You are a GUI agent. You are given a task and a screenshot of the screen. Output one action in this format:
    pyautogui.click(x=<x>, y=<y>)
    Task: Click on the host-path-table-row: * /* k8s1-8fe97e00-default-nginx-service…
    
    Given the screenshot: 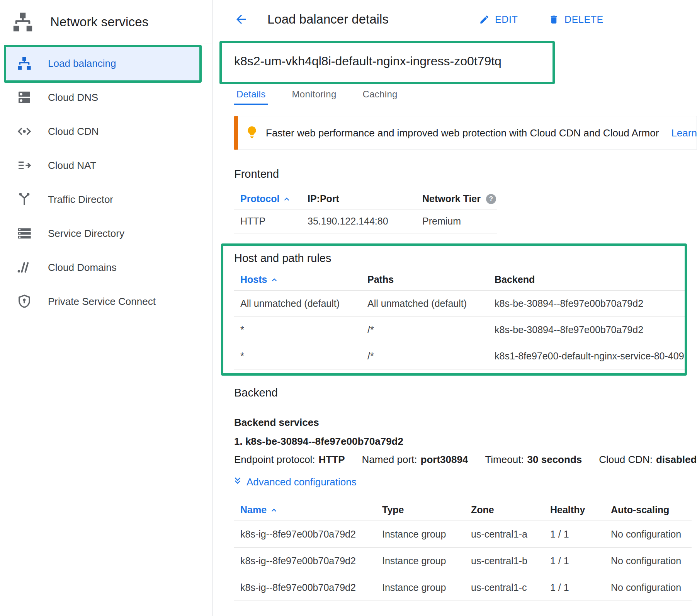 What is the action you would take?
    pyautogui.click(x=461, y=356)
    